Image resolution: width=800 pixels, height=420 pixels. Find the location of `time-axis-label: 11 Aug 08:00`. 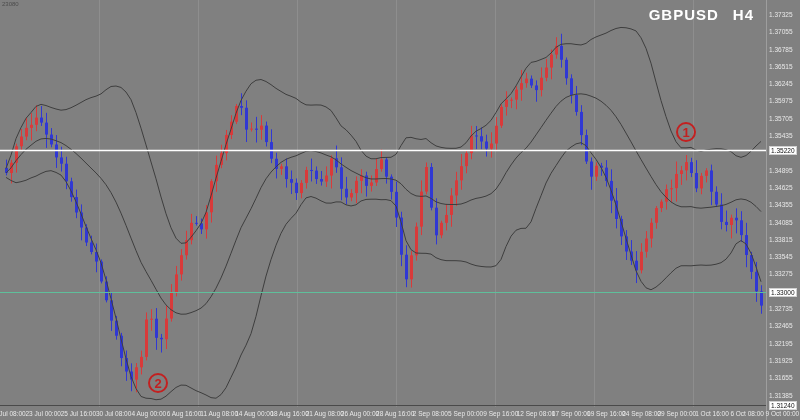

time-axis-label: 11 Aug 08:00 is located at coordinates (219, 414).